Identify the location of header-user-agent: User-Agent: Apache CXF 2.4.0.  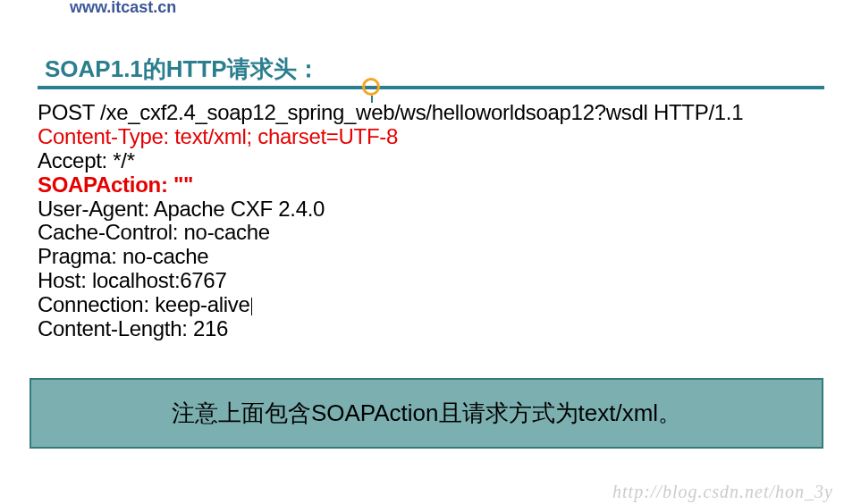
(390, 209).